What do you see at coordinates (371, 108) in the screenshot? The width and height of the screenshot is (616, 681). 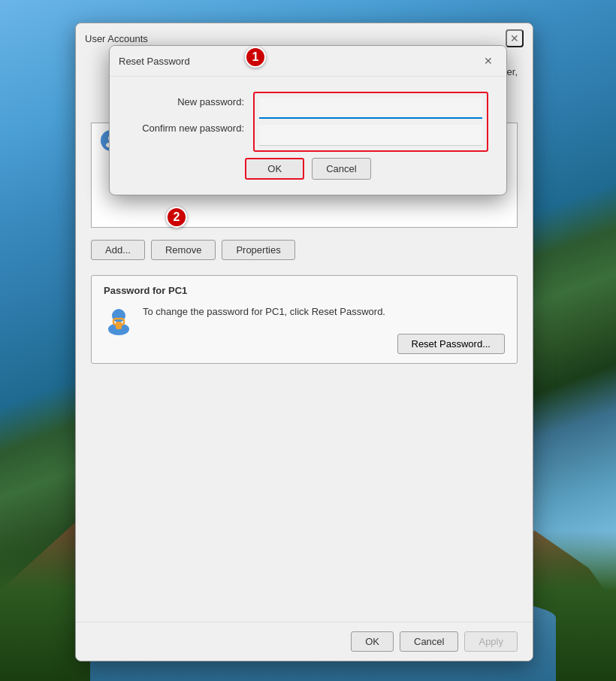 I see `new-password-input` at bounding box center [371, 108].